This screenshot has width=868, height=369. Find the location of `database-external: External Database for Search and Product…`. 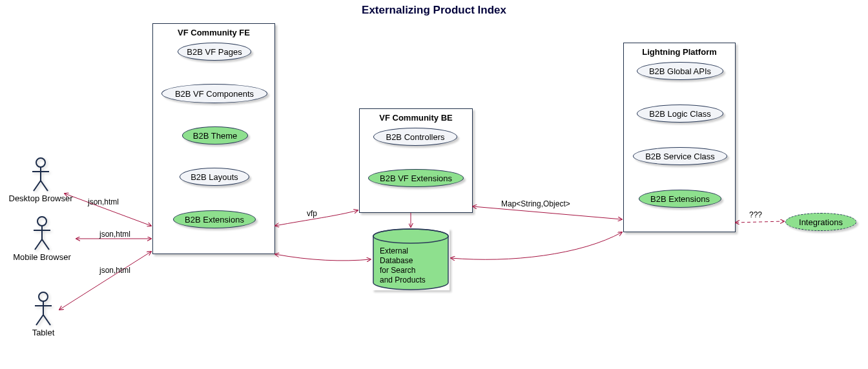

database-external: External Database for Search and Product… is located at coordinates (411, 259).